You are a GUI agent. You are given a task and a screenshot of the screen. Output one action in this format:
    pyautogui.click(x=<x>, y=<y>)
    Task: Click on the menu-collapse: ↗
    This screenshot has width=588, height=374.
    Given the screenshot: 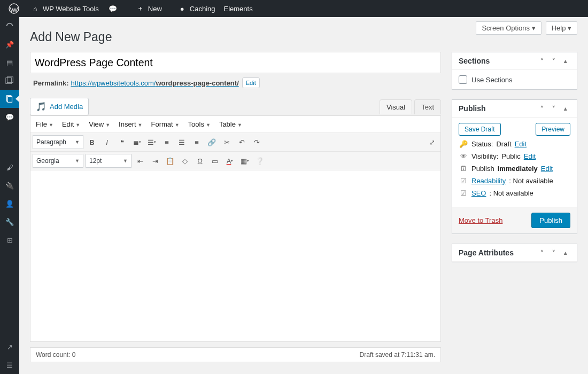 What is the action you would take?
    pyautogui.click(x=10, y=347)
    